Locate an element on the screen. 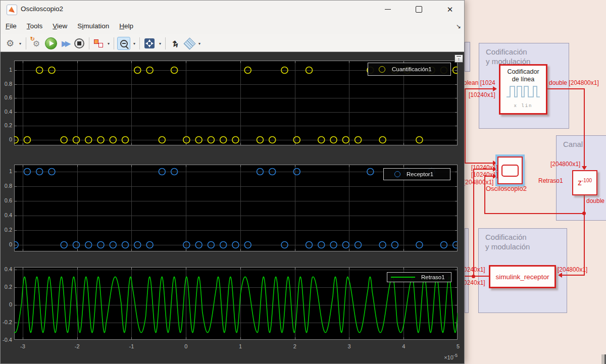 The image size is (606, 364). stop-button is located at coordinates (79, 43).